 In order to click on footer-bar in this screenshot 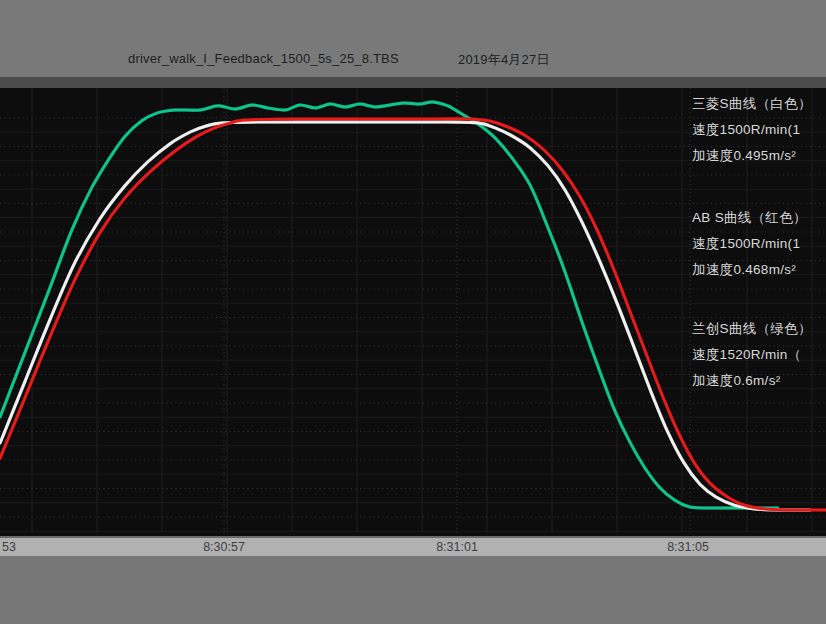, I will do `click(413, 590)`.